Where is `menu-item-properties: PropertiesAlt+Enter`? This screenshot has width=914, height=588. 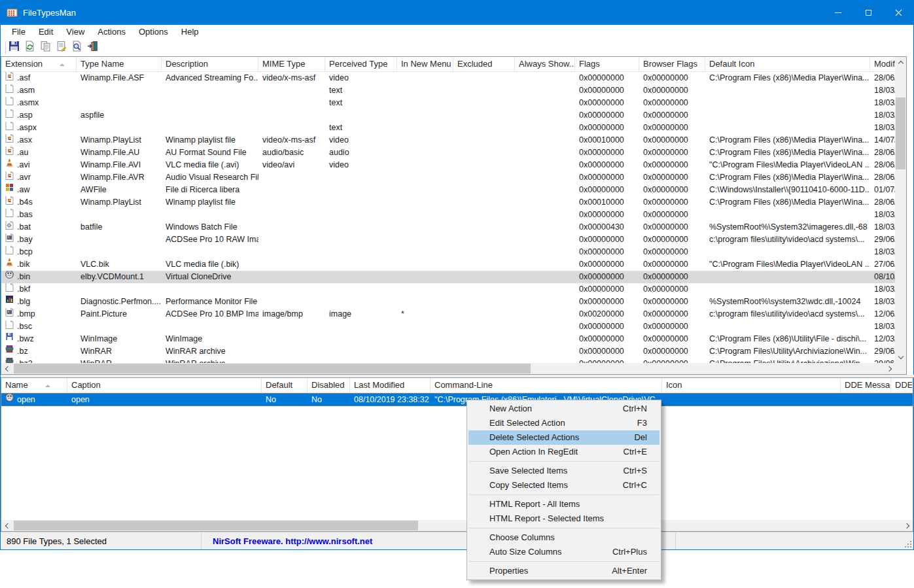
menu-item-properties: PropertiesAlt+Enter is located at coordinates (564, 571).